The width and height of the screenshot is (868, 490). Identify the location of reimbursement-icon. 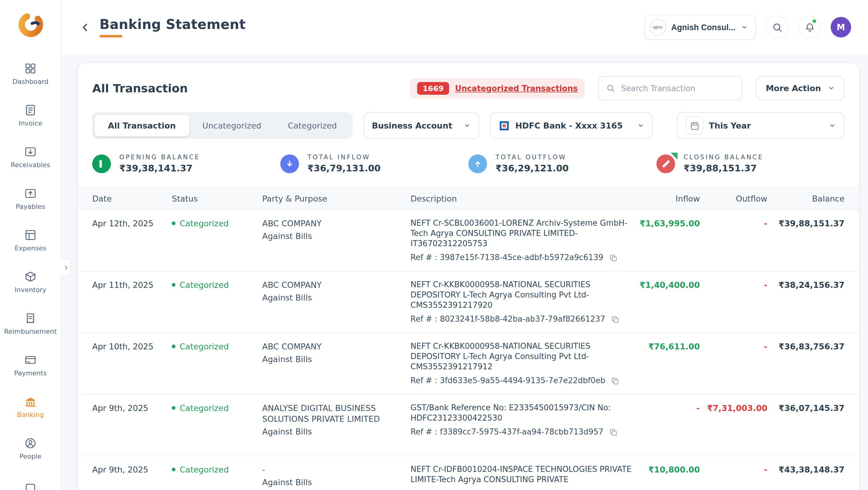
(30, 318).